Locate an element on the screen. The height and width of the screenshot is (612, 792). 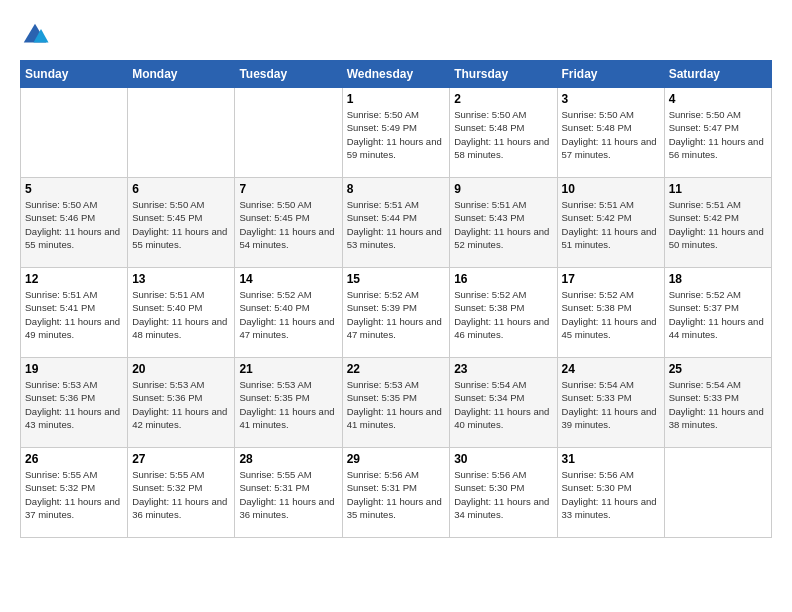
day-number: 16 is located at coordinates (503, 279).